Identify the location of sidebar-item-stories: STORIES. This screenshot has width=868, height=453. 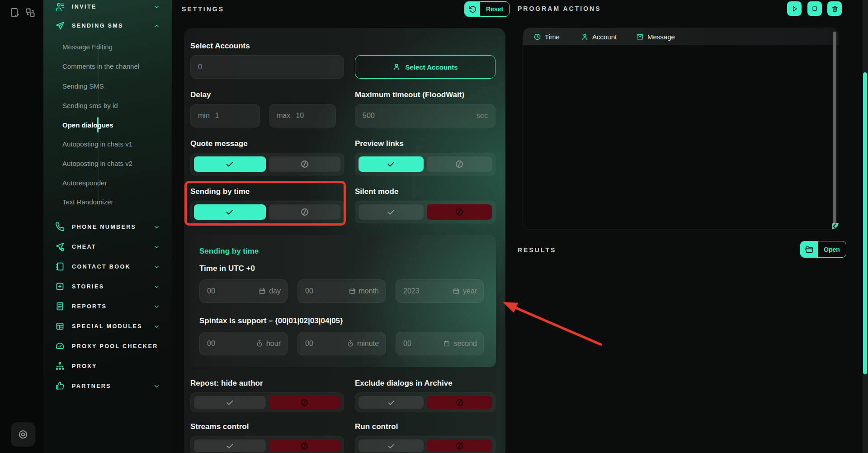
(108, 287).